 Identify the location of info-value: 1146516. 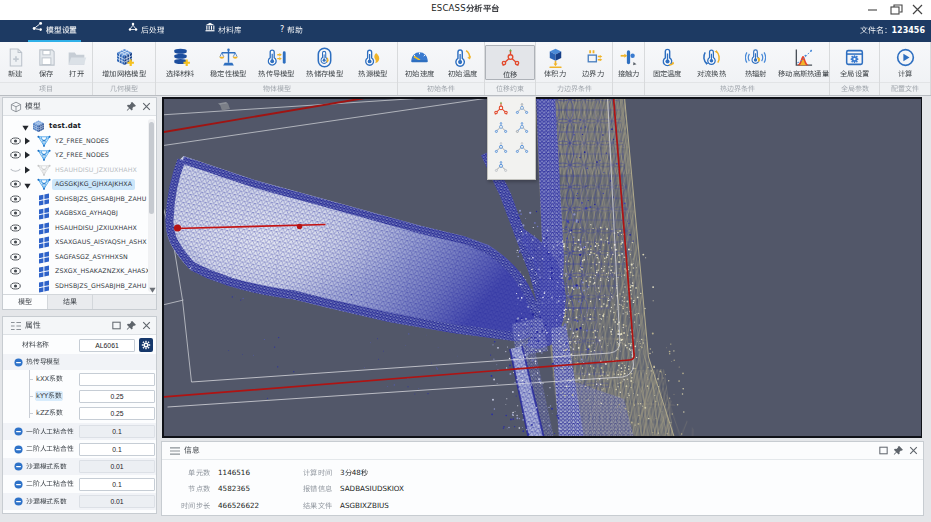
(254, 472).